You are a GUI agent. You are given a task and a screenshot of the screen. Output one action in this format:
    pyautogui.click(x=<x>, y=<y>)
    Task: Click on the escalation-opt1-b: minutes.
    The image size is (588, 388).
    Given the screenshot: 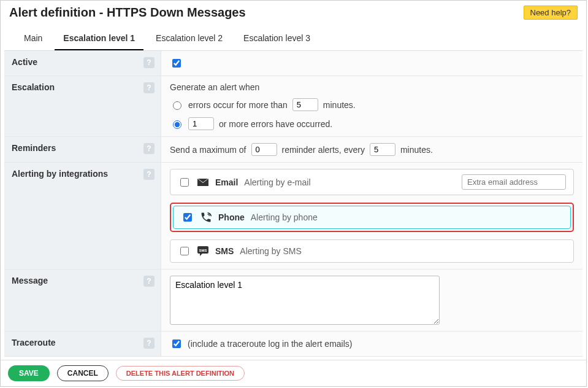 What is the action you would take?
    pyautogui.click(x=340, y=105)
    